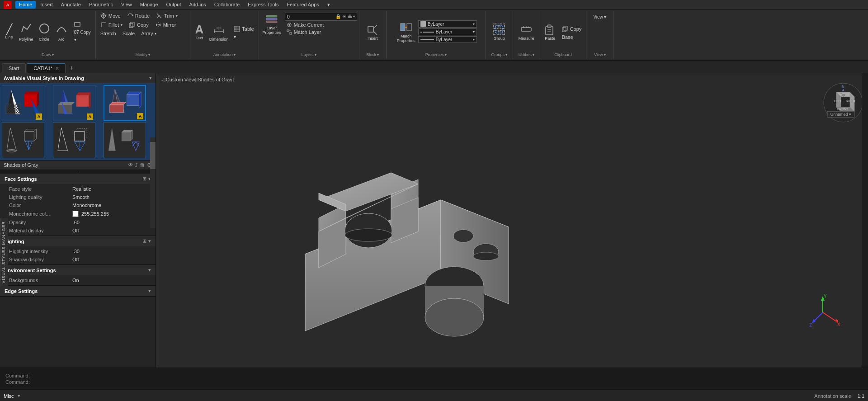 The image size is (868, 401). What do you see at coordinates (129, 33) in the screenshot?
I see `scale-button: Scale` at bounding box center [129, 33].